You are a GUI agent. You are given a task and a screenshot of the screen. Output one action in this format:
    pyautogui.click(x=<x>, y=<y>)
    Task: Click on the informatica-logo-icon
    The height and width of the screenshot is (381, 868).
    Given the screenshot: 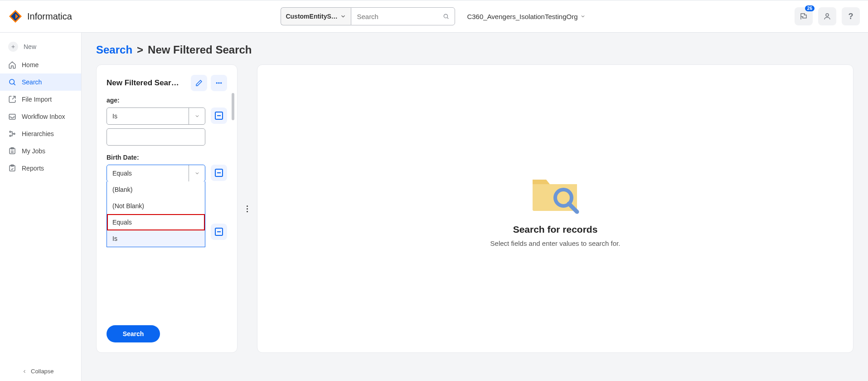 What is the action you would take?
    pyautogui.click(x=15, y=16)
    